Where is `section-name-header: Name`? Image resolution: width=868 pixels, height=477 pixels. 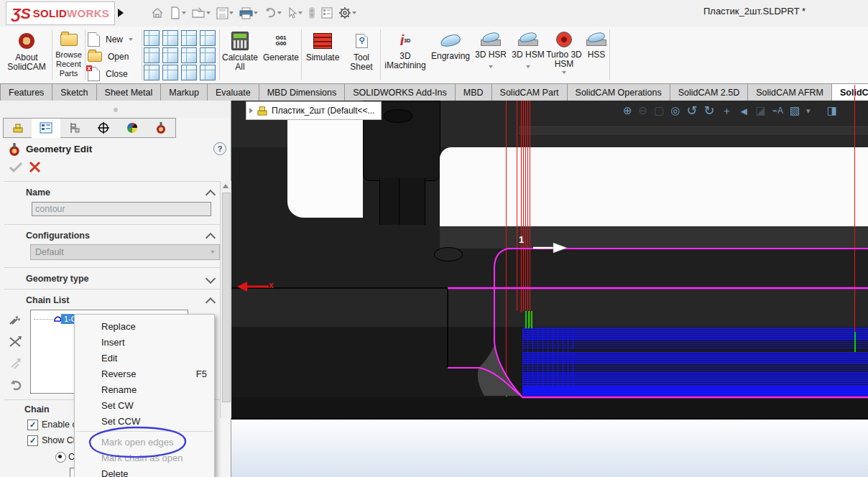
section-name-header: Name is located at coordinates (38, 193).